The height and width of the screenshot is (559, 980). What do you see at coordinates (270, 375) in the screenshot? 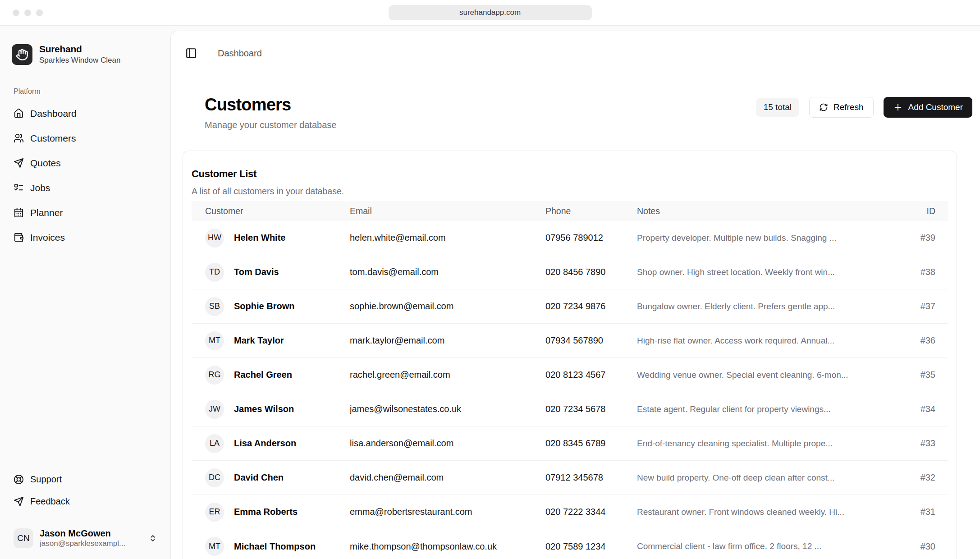
I see `customer-cell: RG Rachel Green` at bounding box center [270, 375].